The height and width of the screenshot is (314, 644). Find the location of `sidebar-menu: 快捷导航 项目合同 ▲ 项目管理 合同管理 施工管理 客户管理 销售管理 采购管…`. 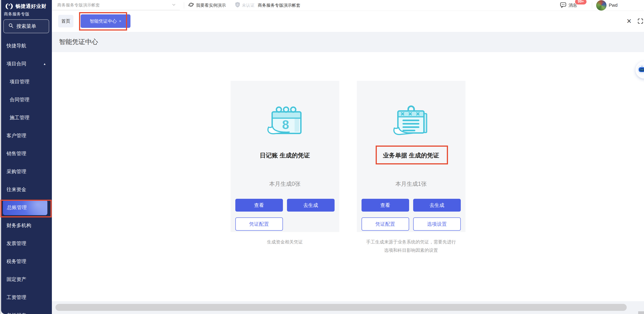

sidebar-menu: 快捷导航 项目合同 ▲ 项目管理 合同管理 施工管理 客户管理 销售管理 采购管… is located at coordinates (26, 176).